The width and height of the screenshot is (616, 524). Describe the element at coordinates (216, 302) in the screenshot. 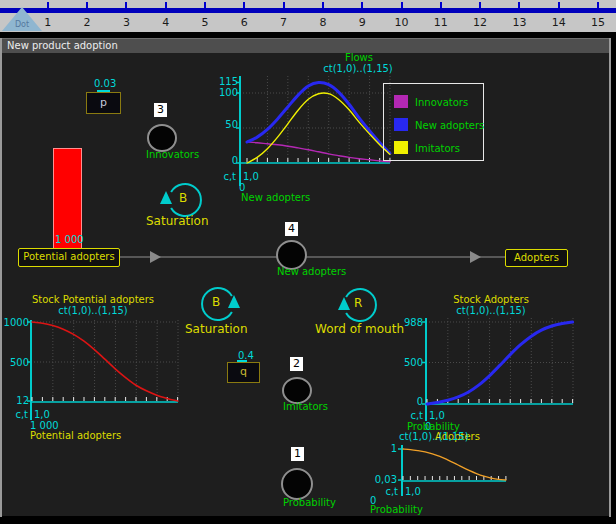

I see `loop-saturation-bottom-letter: B` at that location.